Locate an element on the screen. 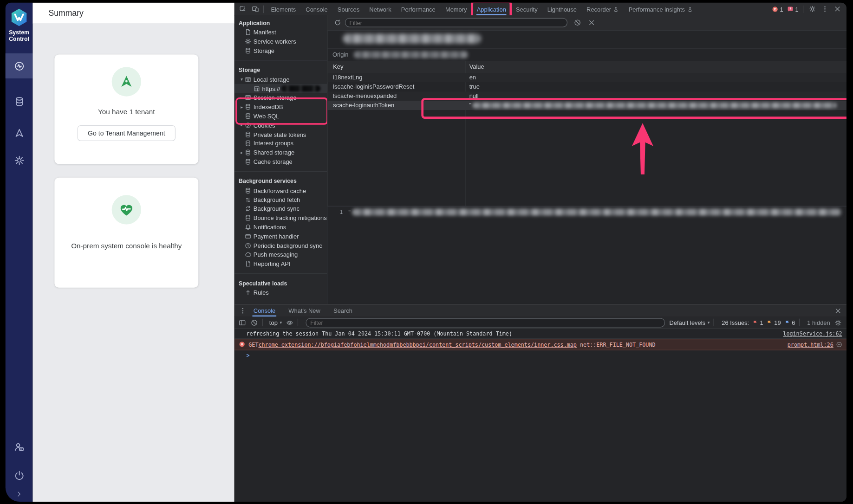 The width and height of the screenshot is (853, 504). storage-table-row: lscache-loginisPasswordReset true is located at coordinates (587, 87).